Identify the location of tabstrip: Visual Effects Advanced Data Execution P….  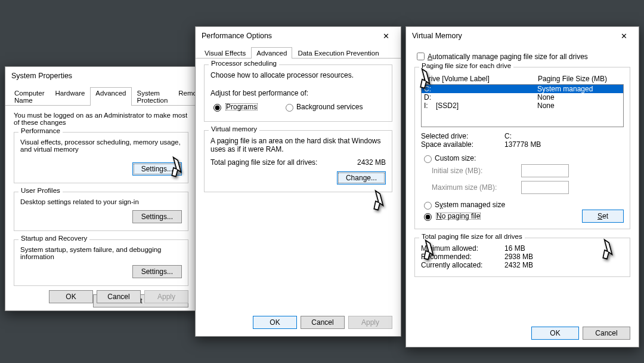
(298, 51).